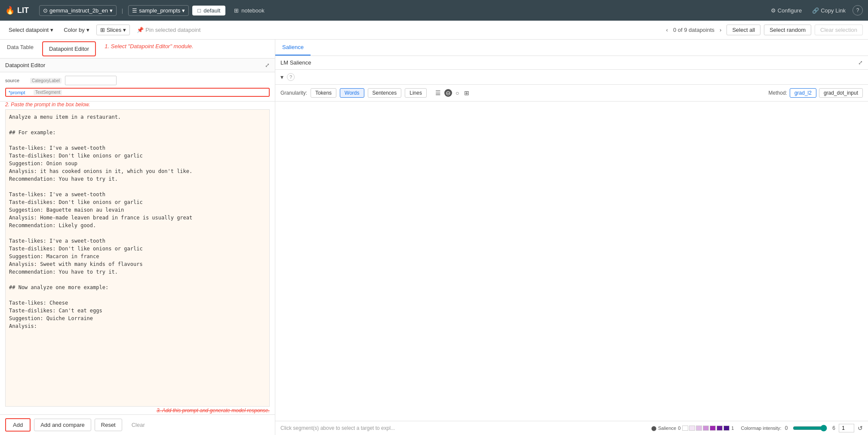 The width and height of the screenshot is (868, 435). Describe the element at coordinates (138, 410) in the screenshot. I see `instruction-3: 3. Add this prompt and generate model re…` at that location.